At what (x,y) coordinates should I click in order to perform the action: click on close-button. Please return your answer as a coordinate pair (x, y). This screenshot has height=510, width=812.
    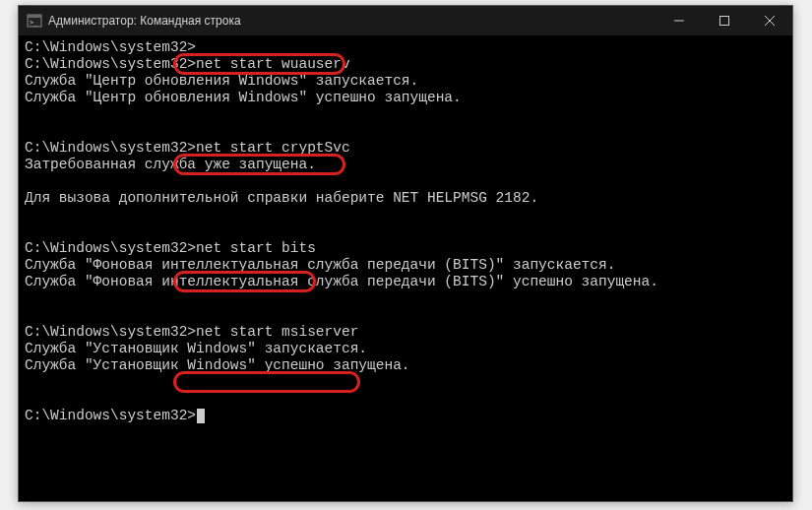
    Looking at the image, I should click on (770, 21).